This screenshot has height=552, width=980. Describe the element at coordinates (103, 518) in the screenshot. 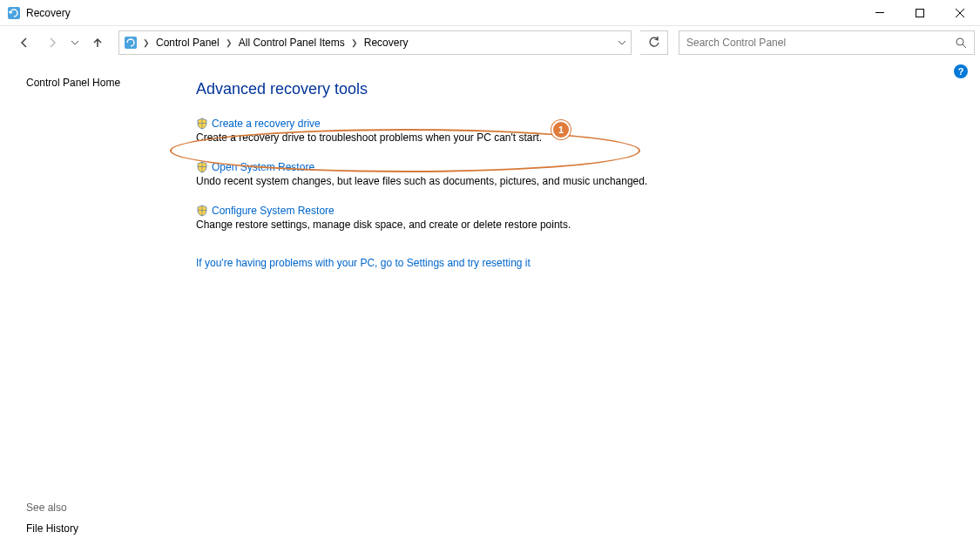

I see `see-also: See also File History` at that location.